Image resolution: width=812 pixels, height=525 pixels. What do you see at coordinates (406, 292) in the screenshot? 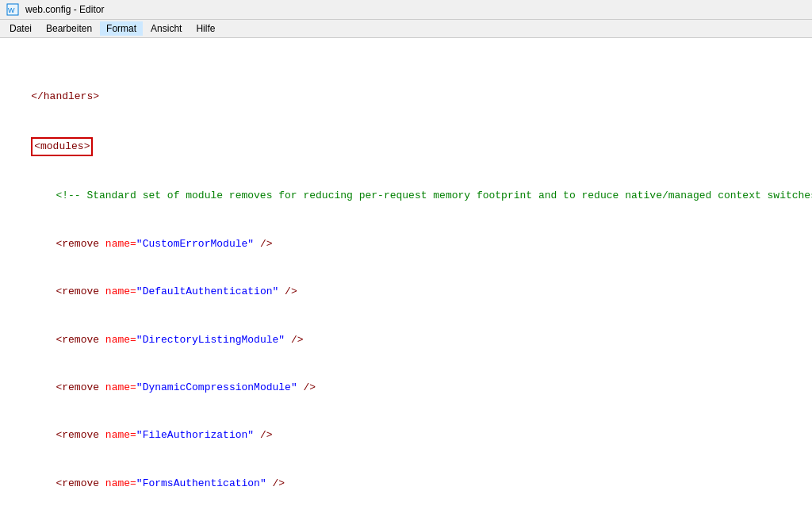
I see `line-remove2: <remove name="DefaultAuthentication" />` at bounding box center [406, 292].